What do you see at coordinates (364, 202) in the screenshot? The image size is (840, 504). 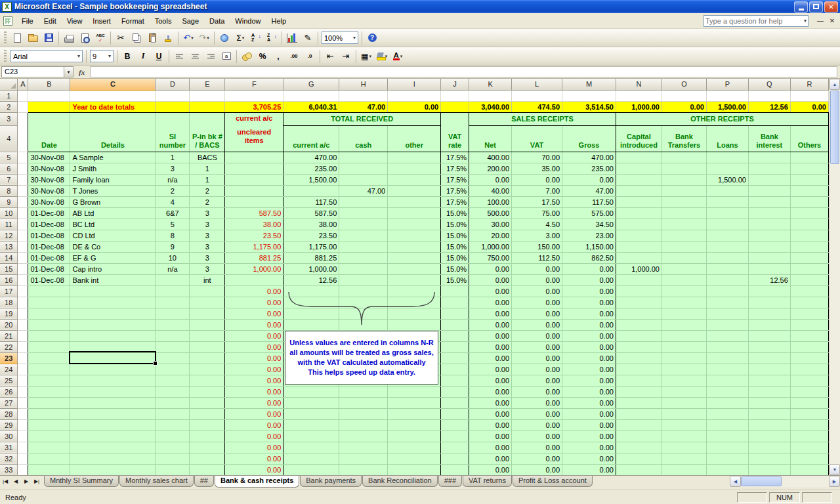 I see `cell-H9` at bounding box center [364, 202].